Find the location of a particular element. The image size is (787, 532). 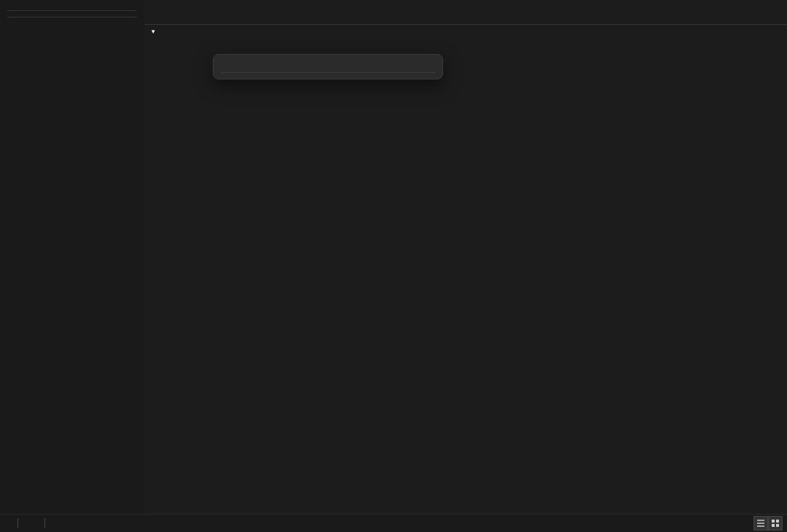

context-menu is located at coordinates (328, 67).